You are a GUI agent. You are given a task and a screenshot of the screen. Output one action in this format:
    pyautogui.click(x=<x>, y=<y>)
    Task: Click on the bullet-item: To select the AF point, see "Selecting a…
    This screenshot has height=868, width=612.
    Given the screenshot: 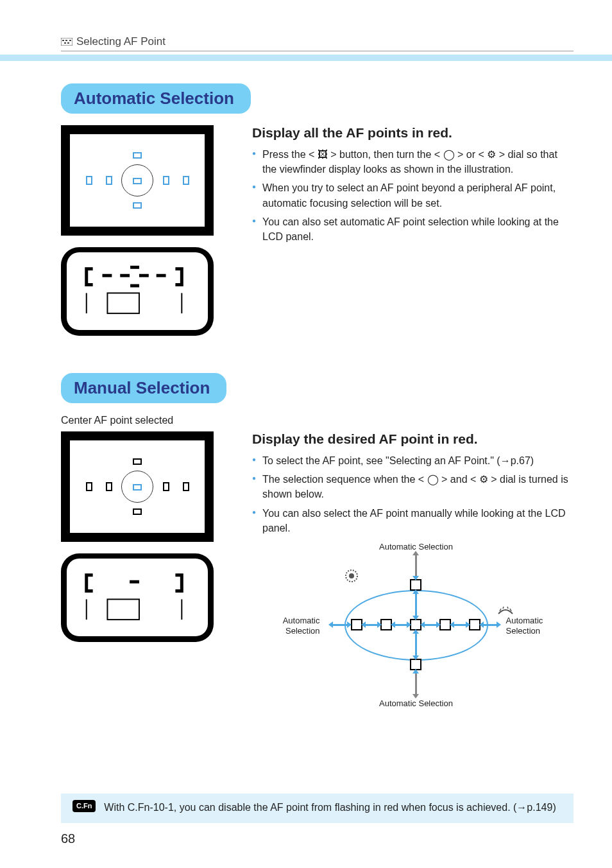 What is the action you would take?
    pyautogui.click(x=413, y=461)
    